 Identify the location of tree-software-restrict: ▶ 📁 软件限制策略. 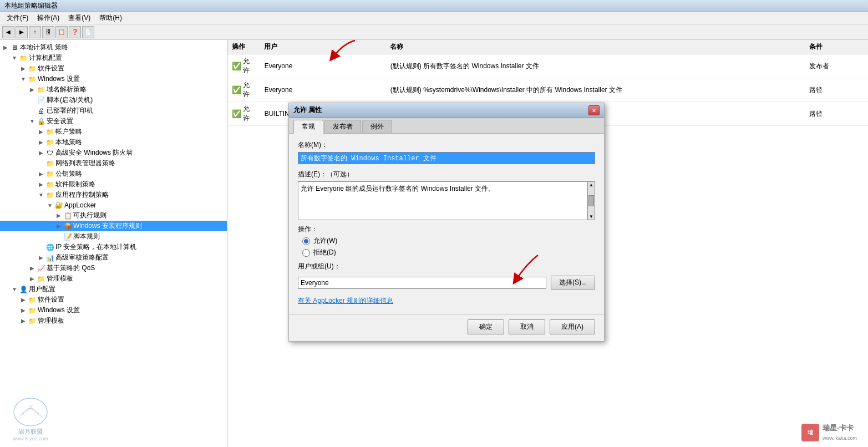
(113, 184).